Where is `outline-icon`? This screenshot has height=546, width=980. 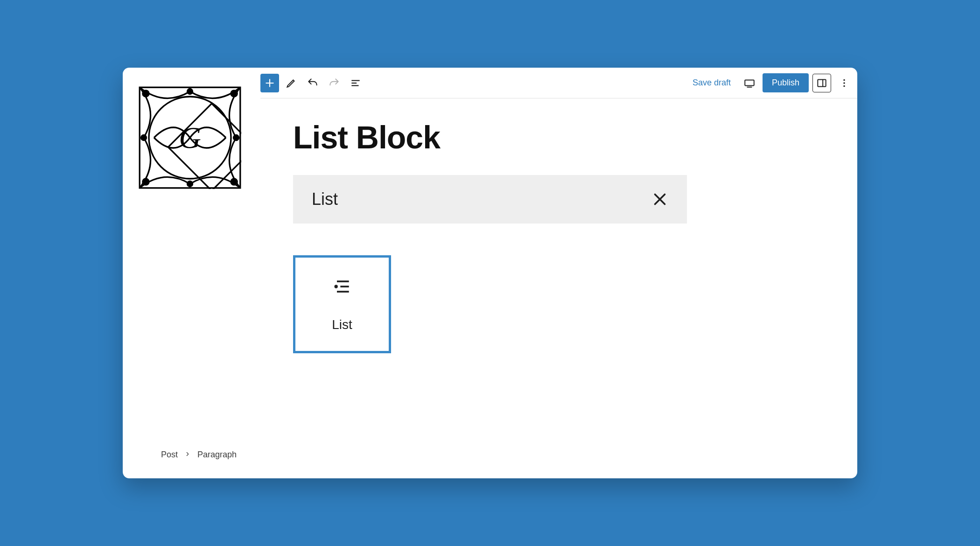
outline-icon is located at coordinates (356, 83).